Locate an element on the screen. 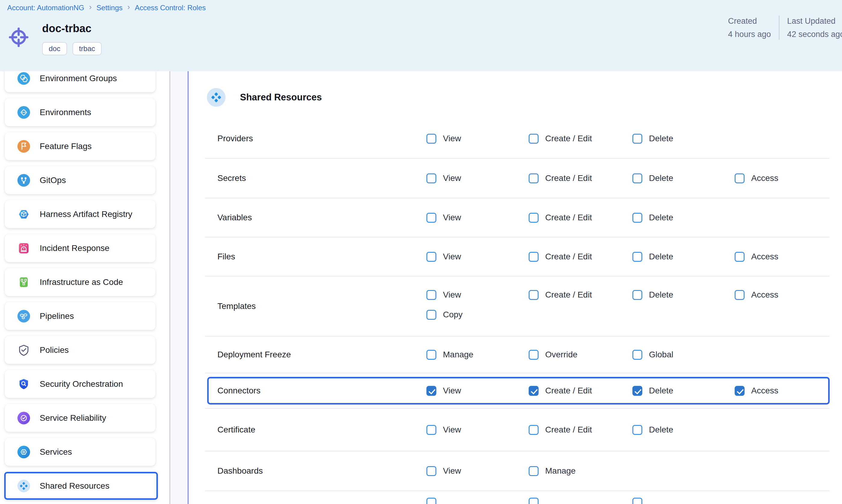 The height and width of the screenshot is (504, 842). checkbox-certificate-create-edit: Create / Edit is located at coordinates (561, 430).